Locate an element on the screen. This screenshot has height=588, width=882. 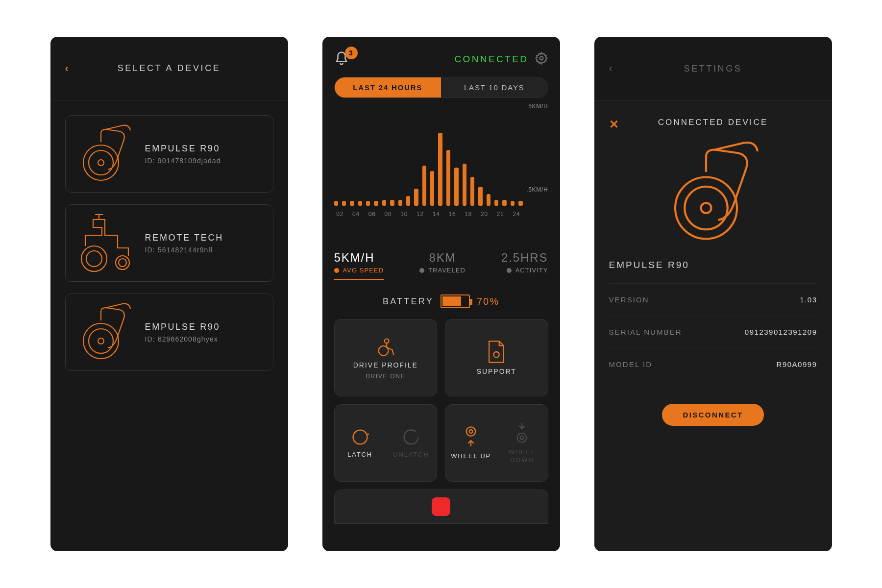
document-icon is located at coordinates (496, 352).